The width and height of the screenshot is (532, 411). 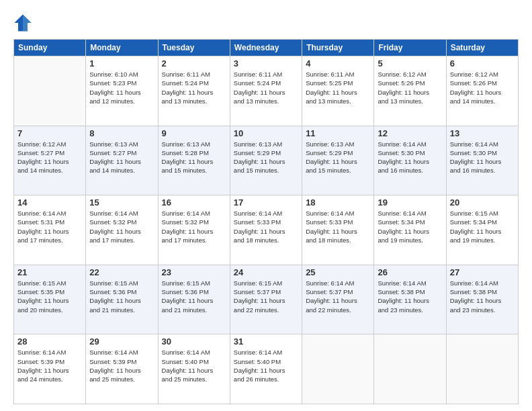 What do you see at coordinates (482, 273) in the screenshot?
I see `day-number: 27` at bounding box center [482, 273].